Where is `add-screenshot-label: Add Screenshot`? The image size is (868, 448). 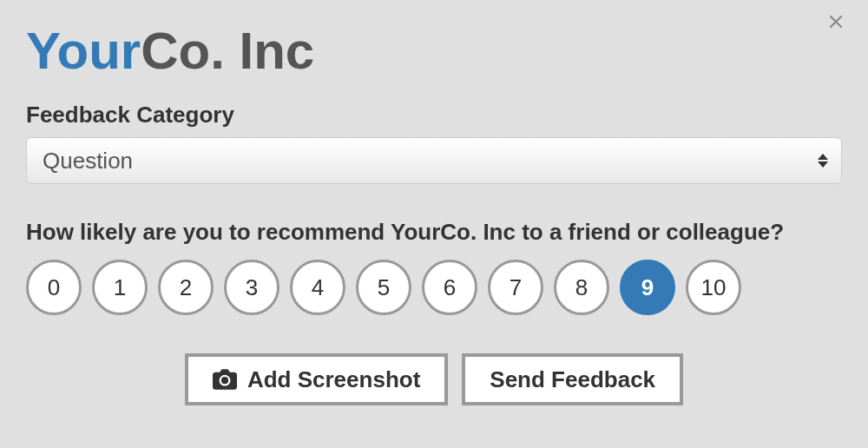
add-screenshot-label: Add Screenshot is located at coordinates (333, 380).